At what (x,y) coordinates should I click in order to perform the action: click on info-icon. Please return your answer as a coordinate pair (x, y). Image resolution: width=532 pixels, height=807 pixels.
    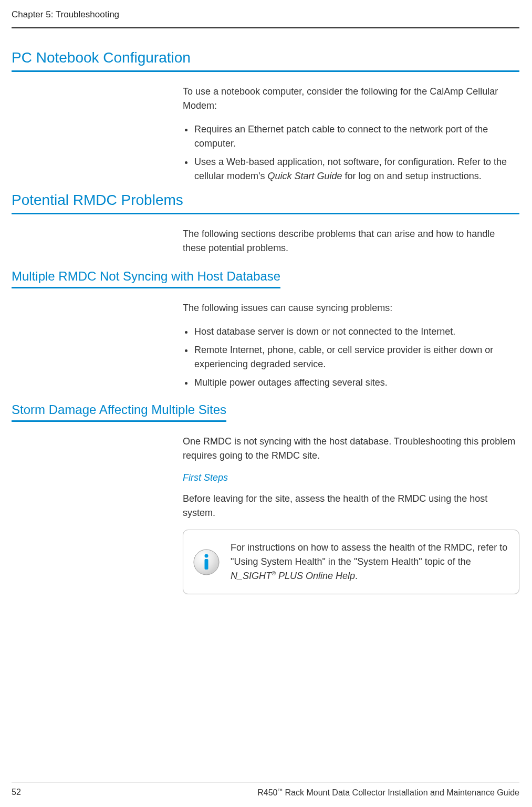
    Looking at the image, I should click on (206, 562).